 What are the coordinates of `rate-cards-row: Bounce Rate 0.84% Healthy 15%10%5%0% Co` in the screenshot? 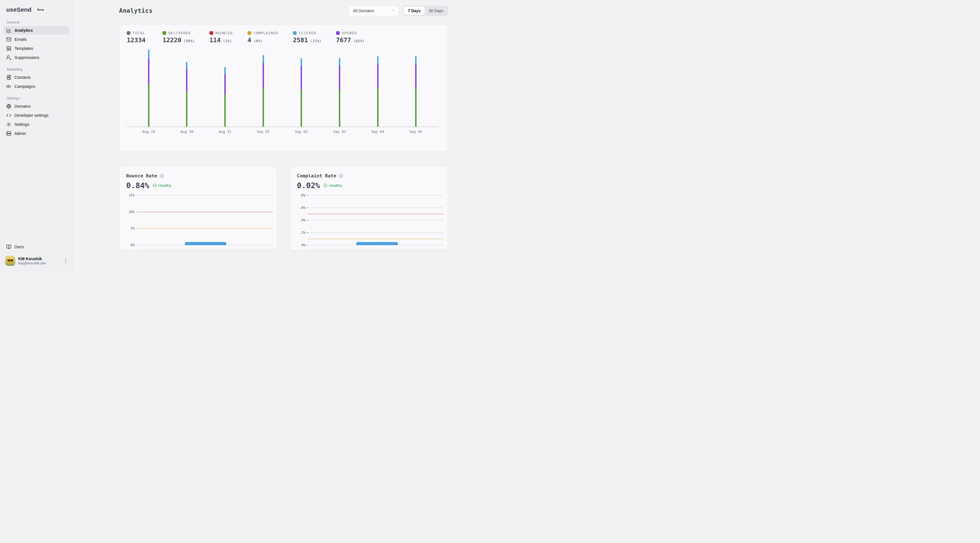 It's located at (284, 208).